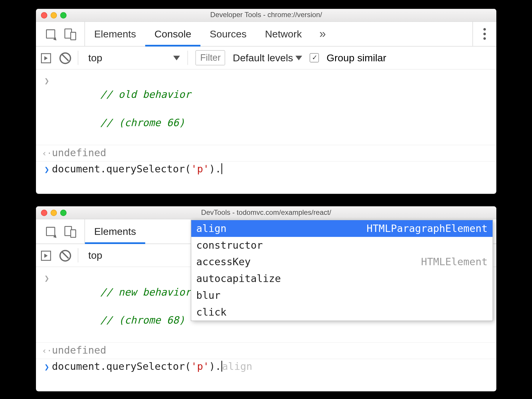 This screenshot has width=532, height=399. I want to click on console-comment: // old behavior, so click(146, 95).